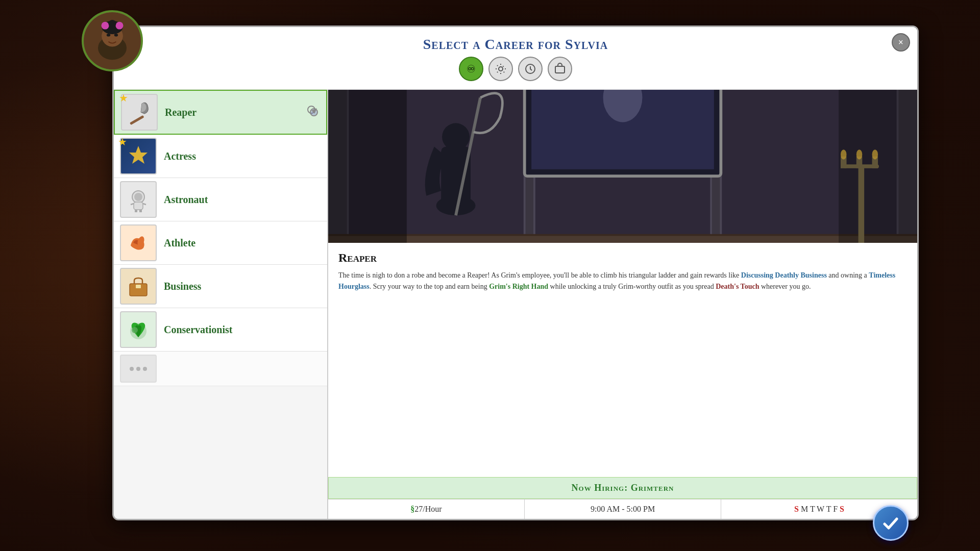 This screenshot has height=551, width=980. Describe the element at coordinates (530, 69) in the screenshot. I see `filter-clock-button` at that location.